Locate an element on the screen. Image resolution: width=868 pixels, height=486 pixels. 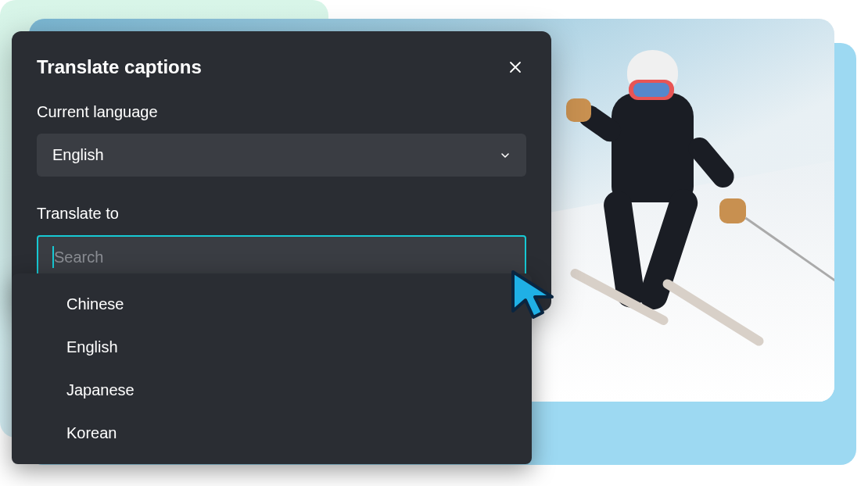
modal-header: Translate captions is located at coordinates (282, 67).